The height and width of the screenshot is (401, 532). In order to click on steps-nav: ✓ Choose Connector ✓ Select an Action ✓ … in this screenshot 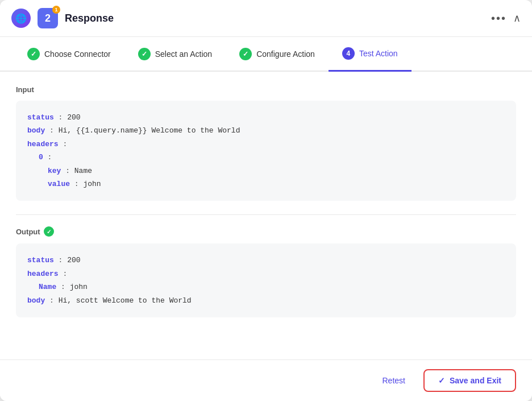, I will do `click(266, 55)`.